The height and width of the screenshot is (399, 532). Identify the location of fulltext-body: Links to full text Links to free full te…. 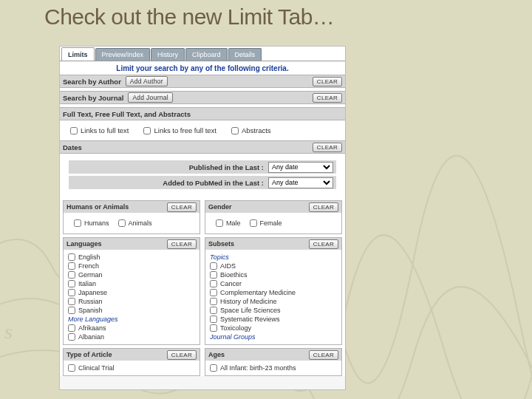
(202, 130).